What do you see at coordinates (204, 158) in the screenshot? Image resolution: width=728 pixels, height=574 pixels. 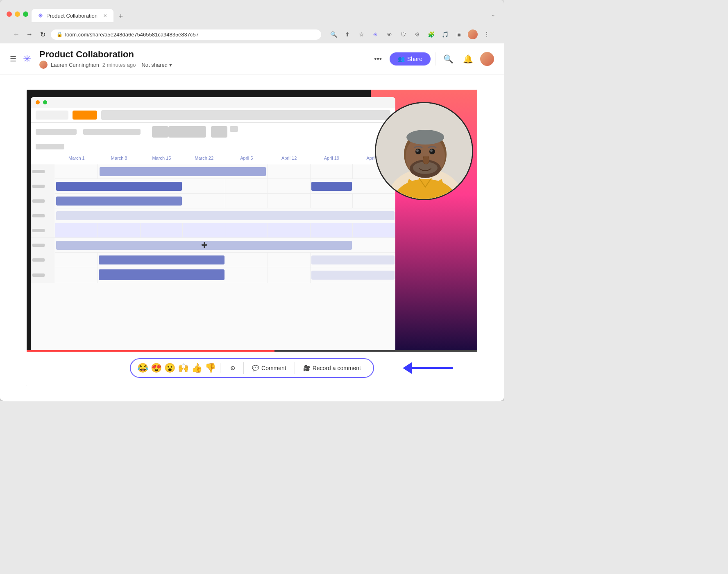 I see `cal-month-3: March 22` at bounding box center [204, 158].